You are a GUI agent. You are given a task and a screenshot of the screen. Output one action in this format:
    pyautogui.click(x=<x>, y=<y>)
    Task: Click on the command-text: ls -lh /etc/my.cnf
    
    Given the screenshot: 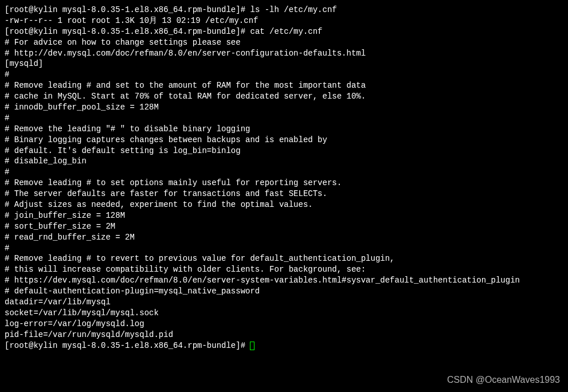 What is the action you would take?
    pyautogui.click(x=293, y=10)
    